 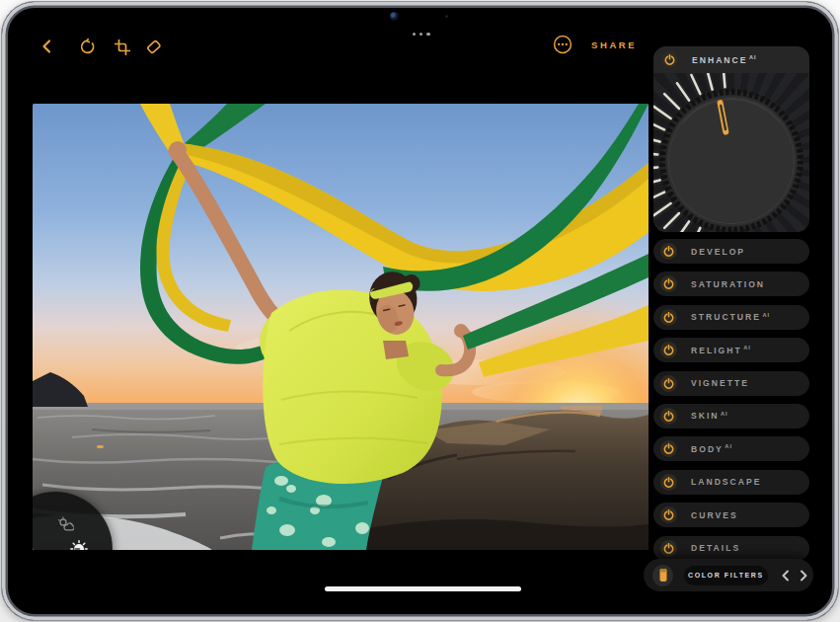 I want to click on color-filters-pill: COLOR FILTERS, so click(x=725, y=576).